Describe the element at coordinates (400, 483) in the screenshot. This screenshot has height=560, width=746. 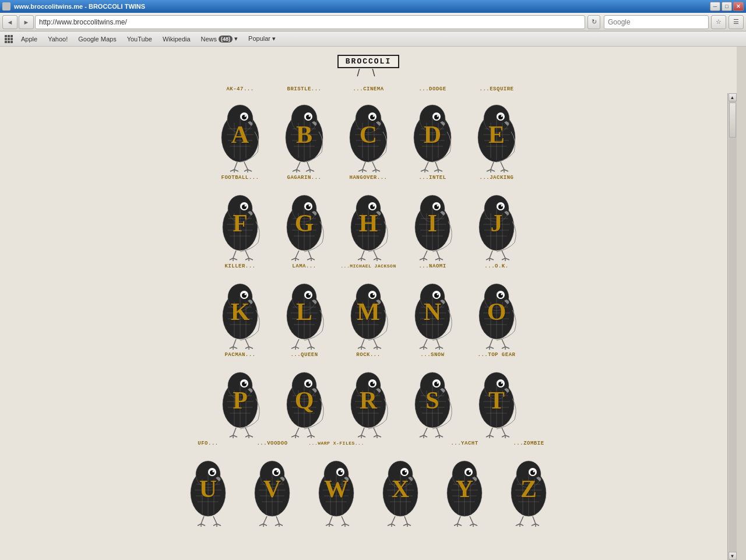
I see `bird-X: X` at that location.